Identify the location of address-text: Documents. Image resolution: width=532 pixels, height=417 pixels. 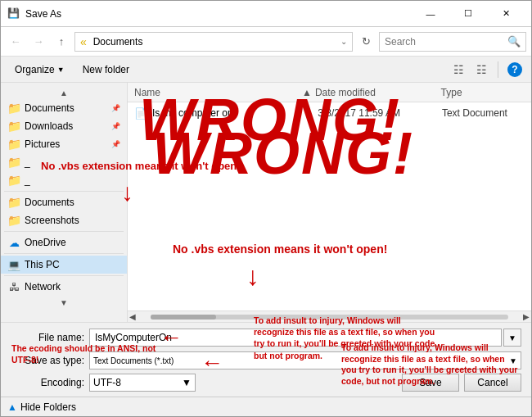
(118, 42).